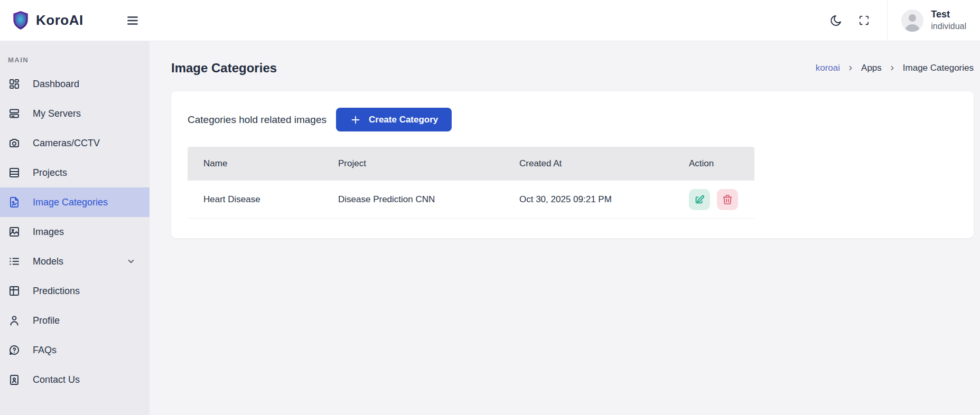 This screenshot has height=415, width=980. I want to click on avatar, so click(912, 21).